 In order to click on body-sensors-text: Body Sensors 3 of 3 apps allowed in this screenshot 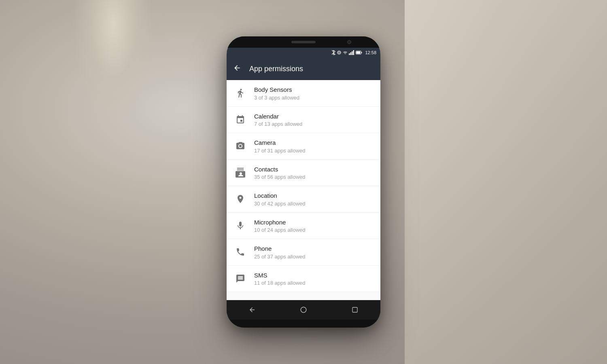, I will do `click(277, 93)`.